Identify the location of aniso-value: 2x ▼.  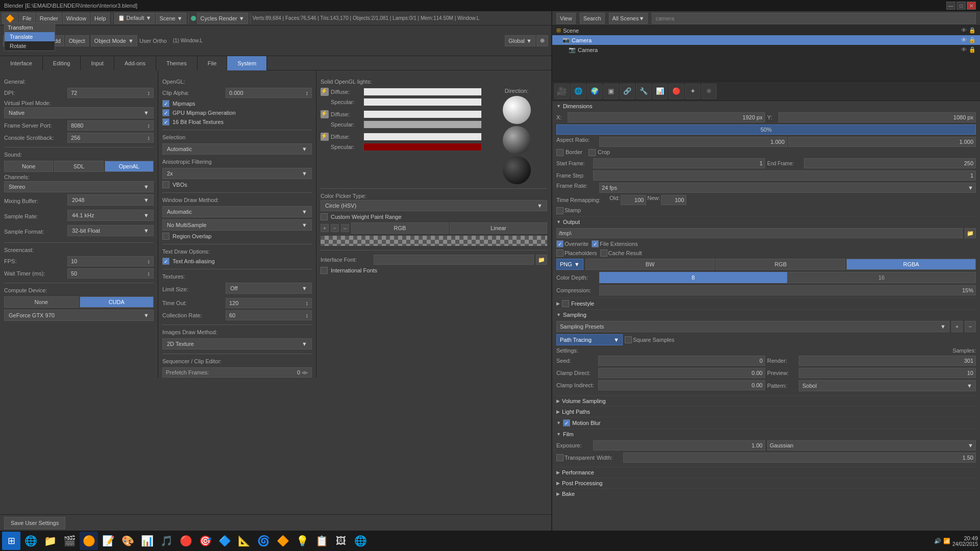
(237, 173).